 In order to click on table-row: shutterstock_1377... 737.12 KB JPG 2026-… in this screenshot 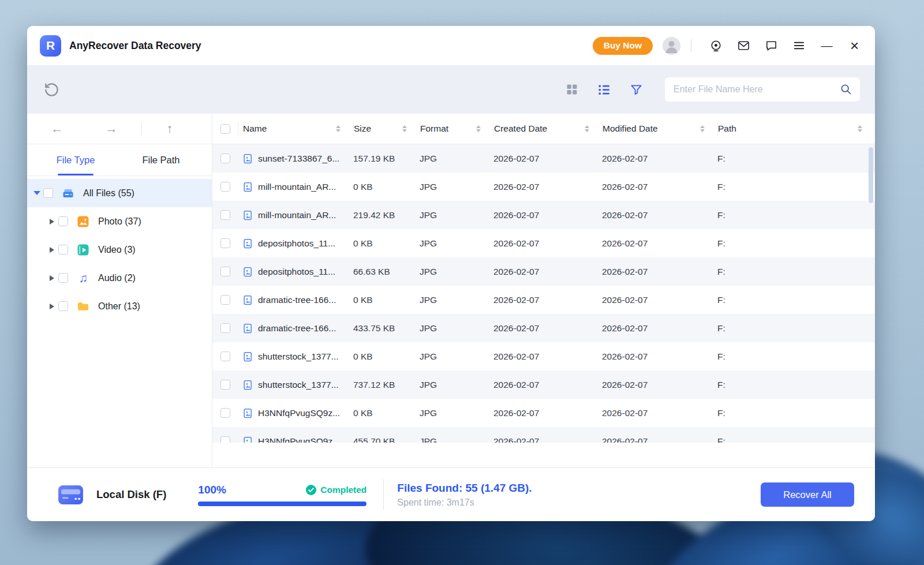, I will do `click(544, 384)`.